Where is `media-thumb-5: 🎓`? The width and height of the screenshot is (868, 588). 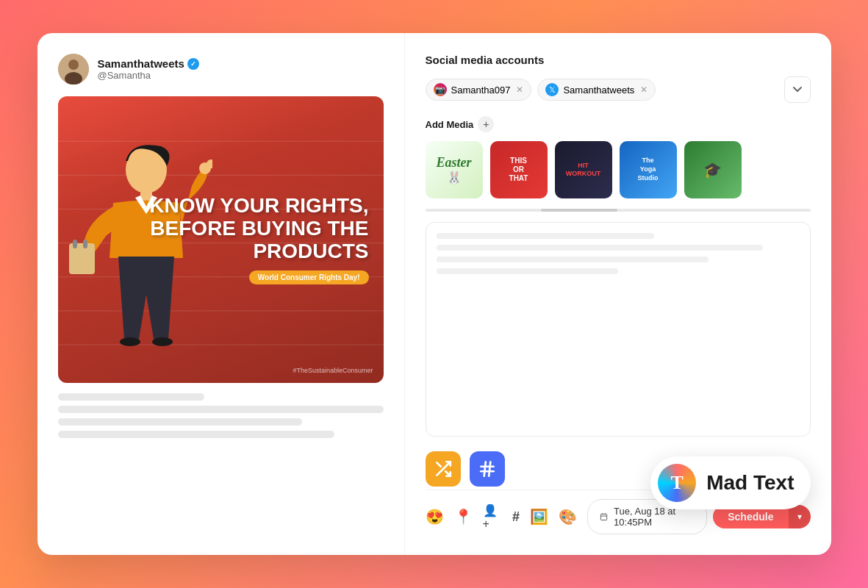
media-thumb-5: 🎓 is located at coordinates (713, 170).